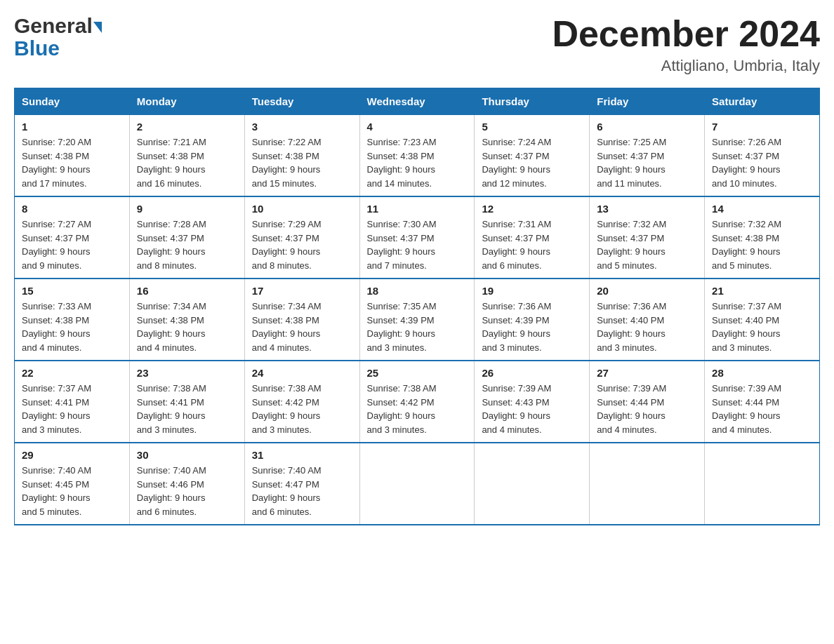  I want to click on calendar-week-row: 1 Sunrise: 7:20 AMSunset: 4:38 PMDayligh…, so click(417, 156).